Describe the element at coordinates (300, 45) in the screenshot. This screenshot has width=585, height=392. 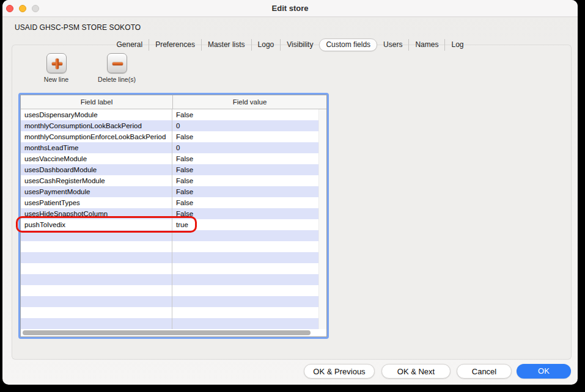
I see `tab-visibility: Visibility` at that location.